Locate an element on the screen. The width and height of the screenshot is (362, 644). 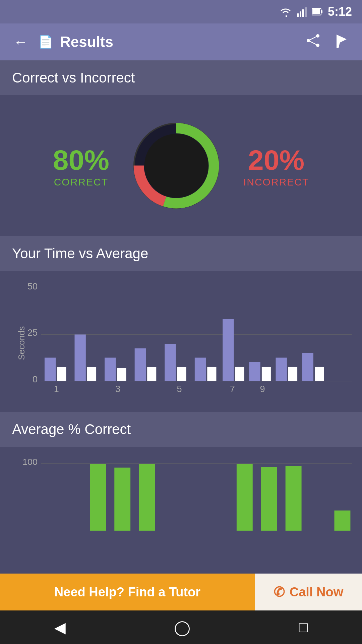
bottom-banner: Need Help? Find a Tutor ✆ Call Now is located at coordinates (181, 592).